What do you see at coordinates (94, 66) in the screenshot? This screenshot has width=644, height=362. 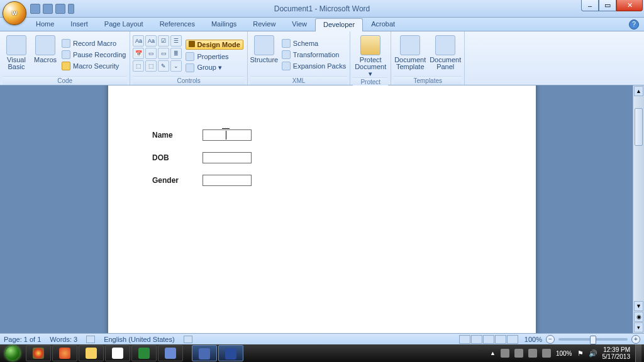 I see `macro-security-button: Macro Security` at bounding box center [94, 66].